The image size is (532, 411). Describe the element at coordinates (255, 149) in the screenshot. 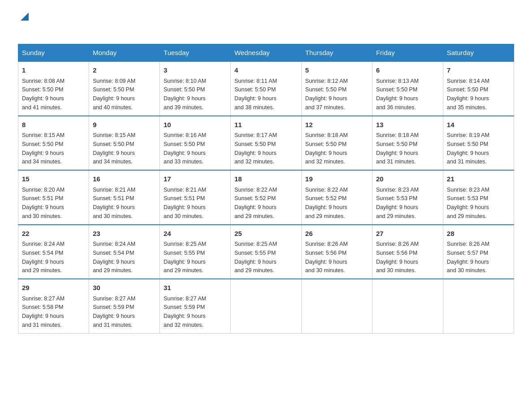

I see `day-info: Sunrise: 8:17 AMSunset: 5:50 PMDaylight:…` at that location.